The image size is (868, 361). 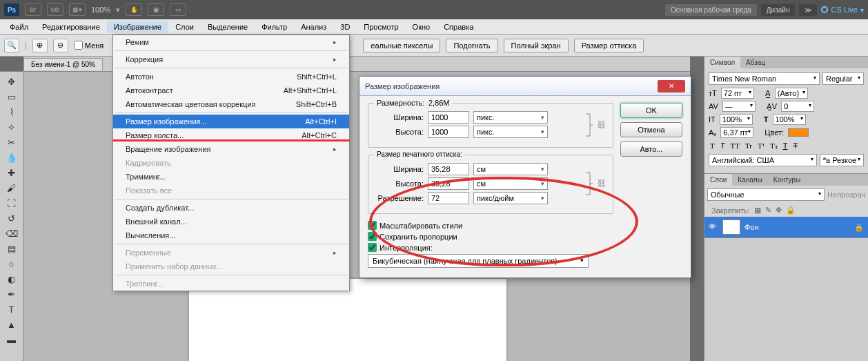 What do you see at coordinates (511, 169) in the screenshot?
I see `print-width-unit: см` at bounding box center [511, 169].